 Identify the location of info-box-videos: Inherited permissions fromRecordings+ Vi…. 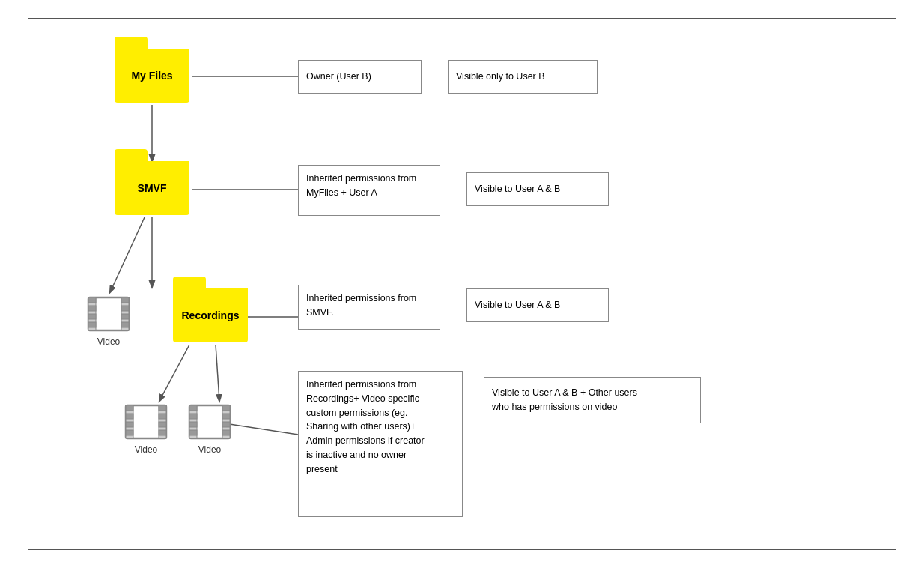
(380, 444).